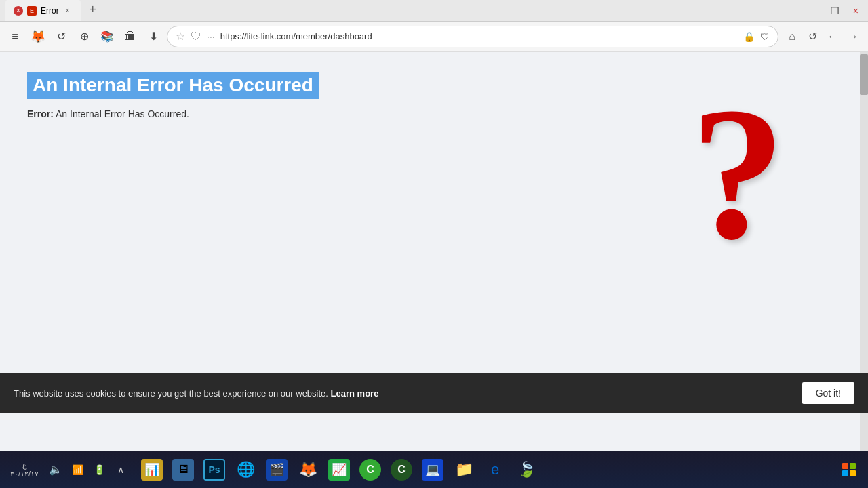 This screenshot has width=868, height=488. Describe the element at coordinates (24, 465) in the screenshot. I see `taskbar-arabic-char: ع` at that location.